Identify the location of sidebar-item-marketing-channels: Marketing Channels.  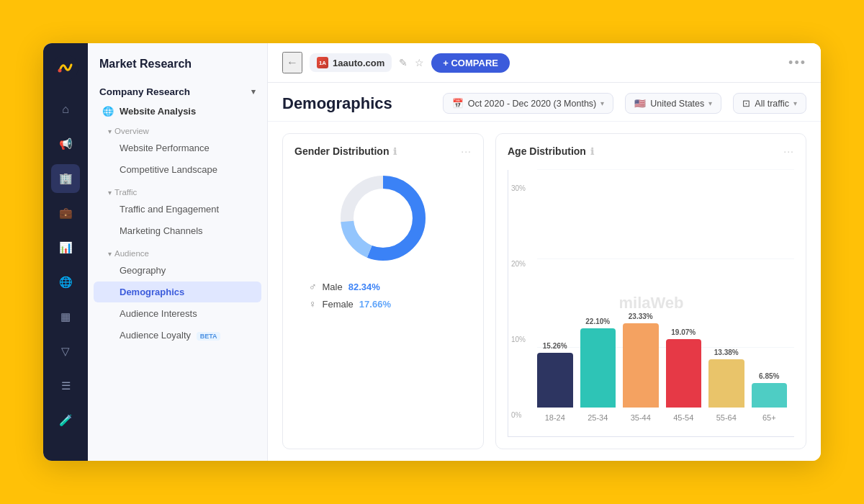
(177, 230).